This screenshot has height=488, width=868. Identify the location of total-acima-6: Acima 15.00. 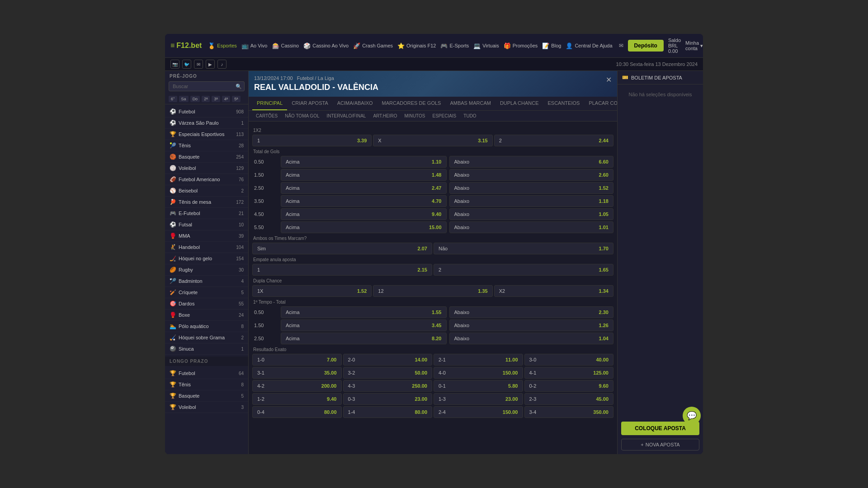
(363, 227).